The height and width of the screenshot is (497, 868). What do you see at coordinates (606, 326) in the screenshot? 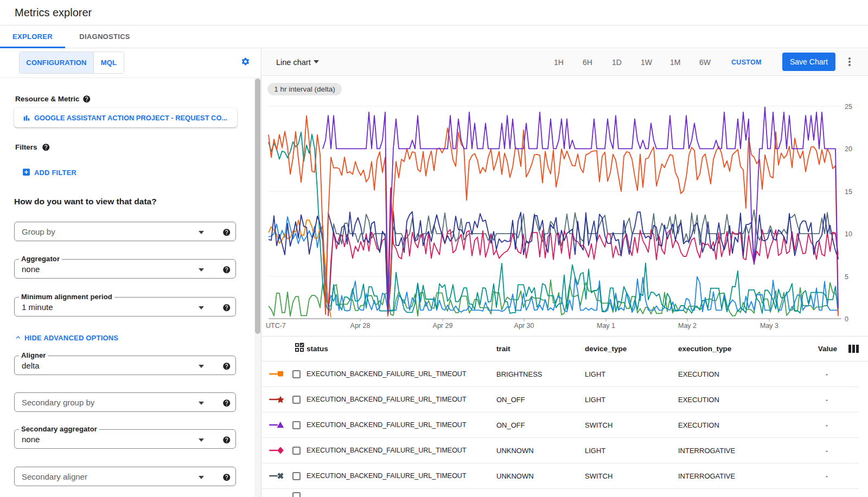
I see `svg-text: May 1` at bounding box center [606, 326].